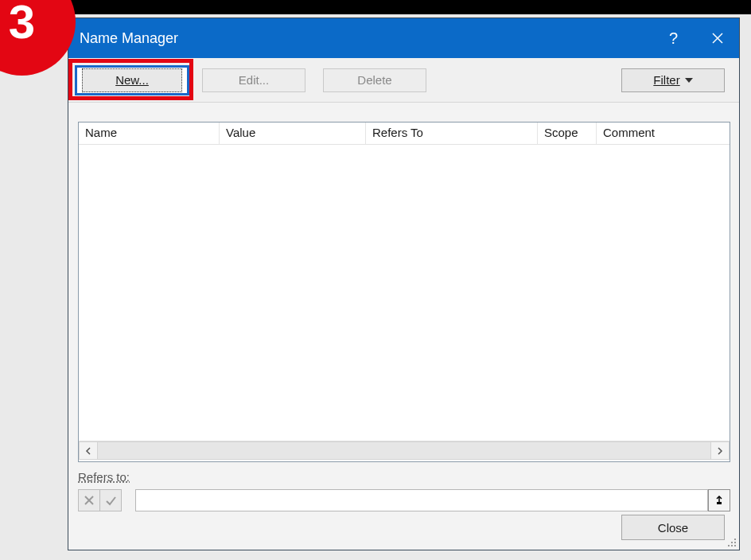  I want to click on cancel-edit-button, so click(89, 500).